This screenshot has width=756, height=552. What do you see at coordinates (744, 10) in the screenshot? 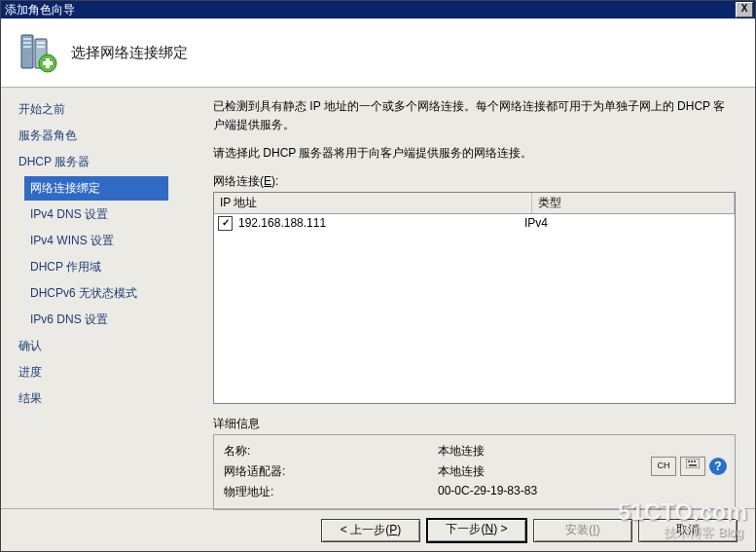
I see `close-button: X` at bounding box center [744, 10].